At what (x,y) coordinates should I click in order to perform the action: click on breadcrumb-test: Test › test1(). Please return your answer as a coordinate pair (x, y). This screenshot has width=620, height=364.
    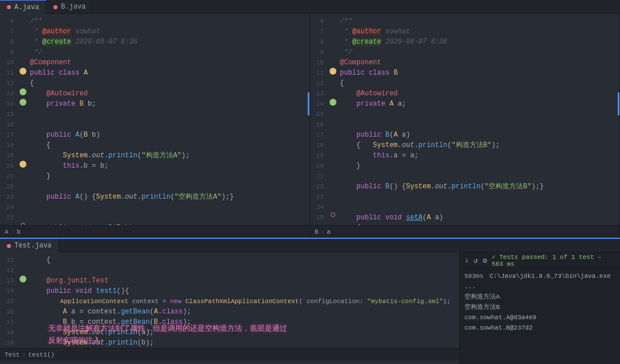
    Looking at the image, I should click on (230, 354).